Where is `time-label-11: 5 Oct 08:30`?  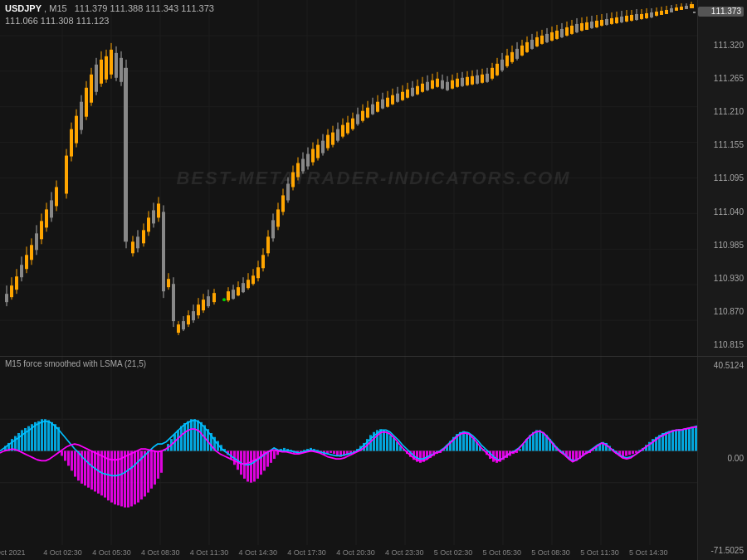 time-label-11: 5 Oct 08:30 is located at coordinates (551, 553).